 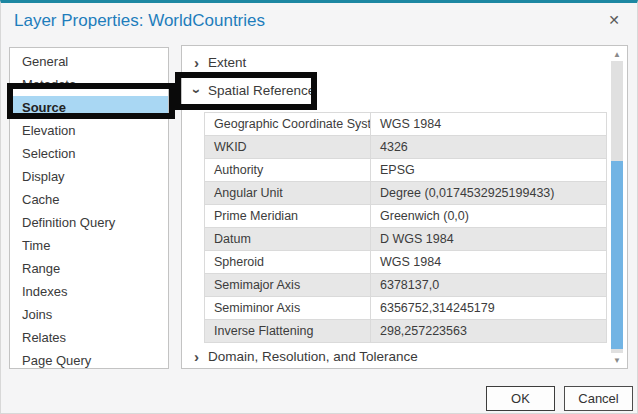 I want to click on property-value: Degree (0,0174532925199433), so click(x=489, y=194).